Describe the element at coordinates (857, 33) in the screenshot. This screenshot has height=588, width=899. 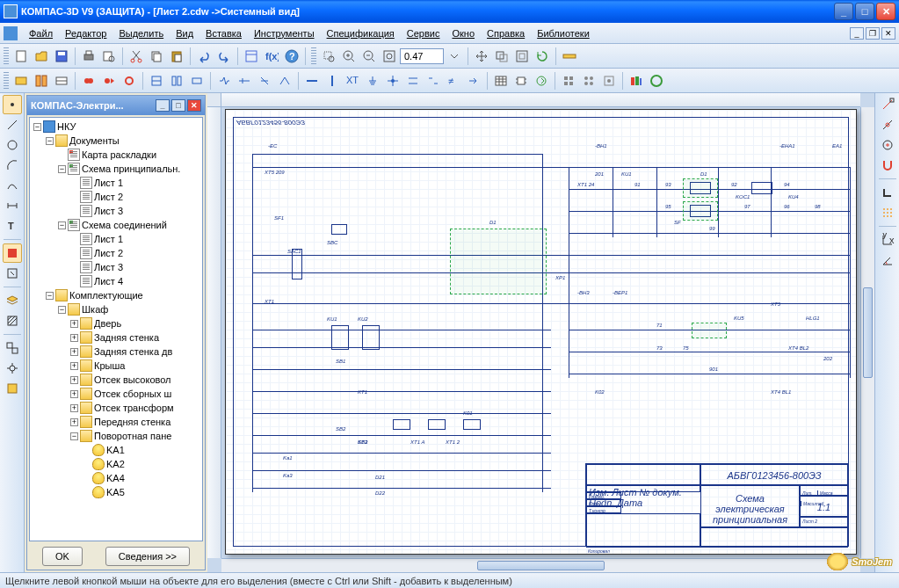
I see `mdi-minimize-button: _` at that location.